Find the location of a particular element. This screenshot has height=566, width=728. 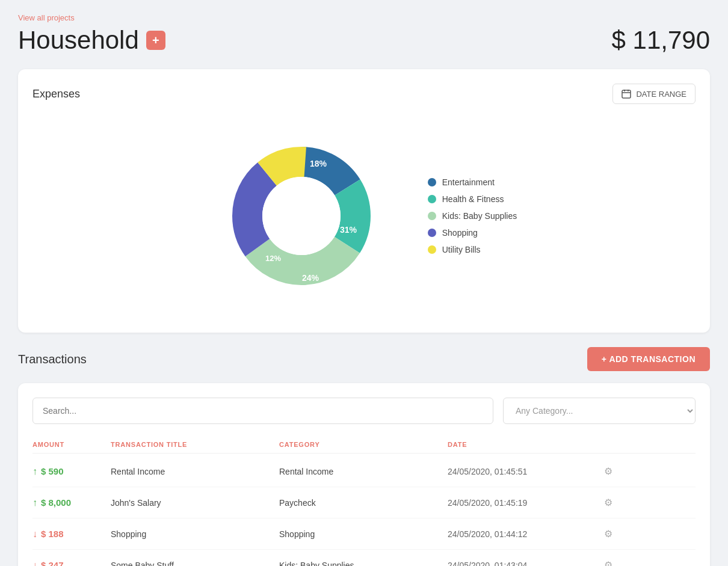

expenses-title: Expenses is located at coordinates (57, 94).